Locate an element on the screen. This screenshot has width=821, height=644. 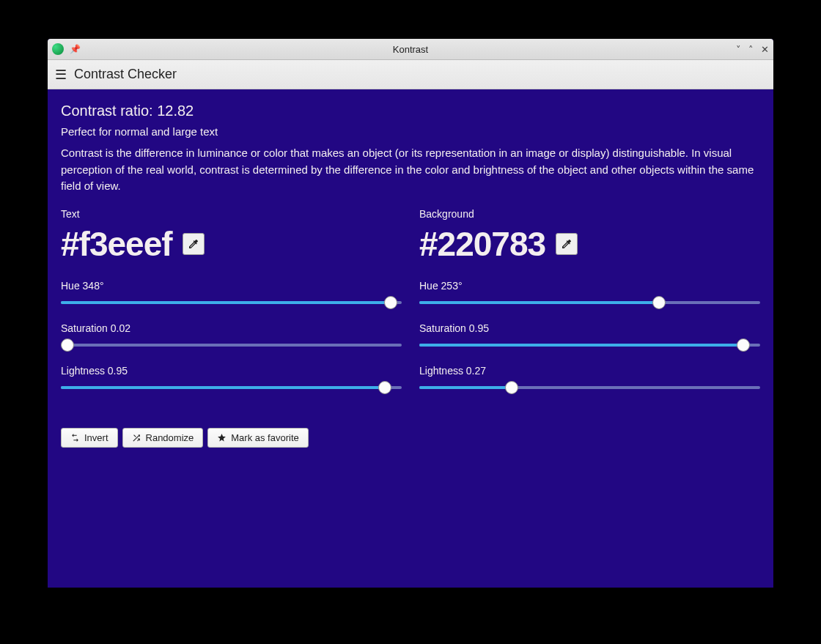
text-color-row: #f3eeef is located at coordinates (232, 244).